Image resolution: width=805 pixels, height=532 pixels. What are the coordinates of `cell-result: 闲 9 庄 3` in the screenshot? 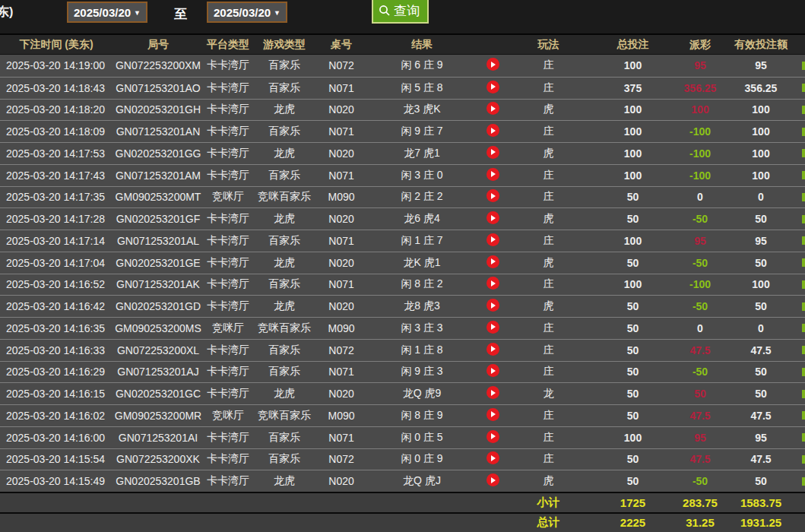 It's located at (422, 372).